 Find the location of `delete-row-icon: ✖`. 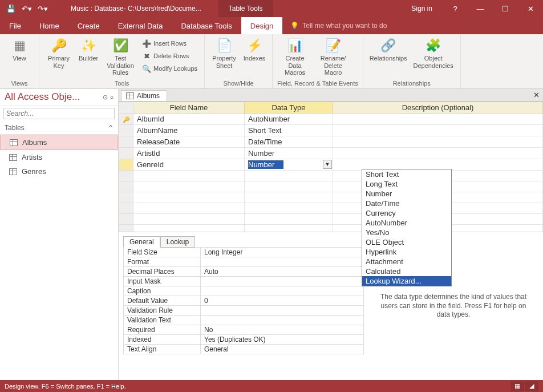

delete-row-icon: ✖ is located at coordinates (147, 56).